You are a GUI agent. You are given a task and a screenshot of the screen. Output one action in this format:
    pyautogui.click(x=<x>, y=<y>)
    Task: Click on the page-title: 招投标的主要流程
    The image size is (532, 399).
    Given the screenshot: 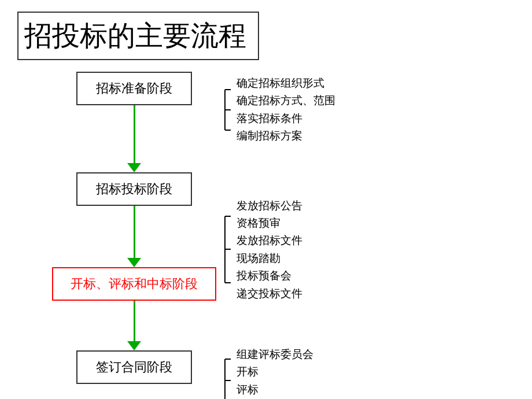 What is the action you would take?
    pyautogui.click(x=135, y=36)
    